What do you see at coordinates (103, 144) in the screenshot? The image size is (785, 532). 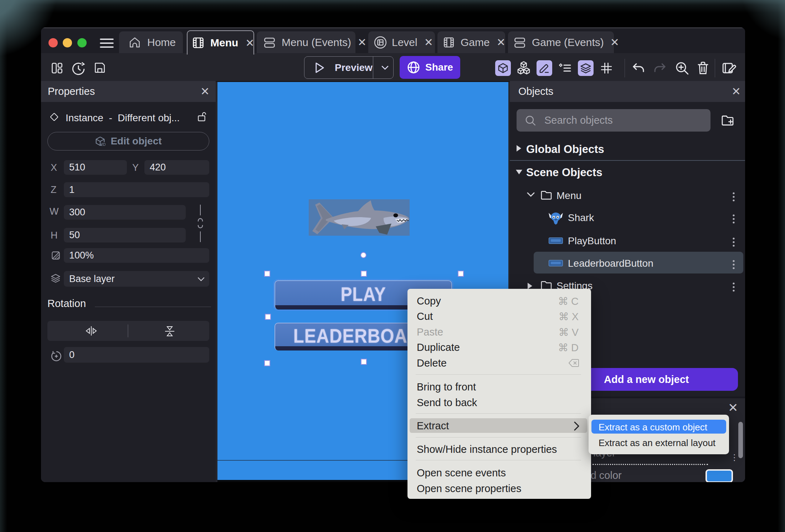 I see `svg-text: 2D` at bounding box center [103, 144].